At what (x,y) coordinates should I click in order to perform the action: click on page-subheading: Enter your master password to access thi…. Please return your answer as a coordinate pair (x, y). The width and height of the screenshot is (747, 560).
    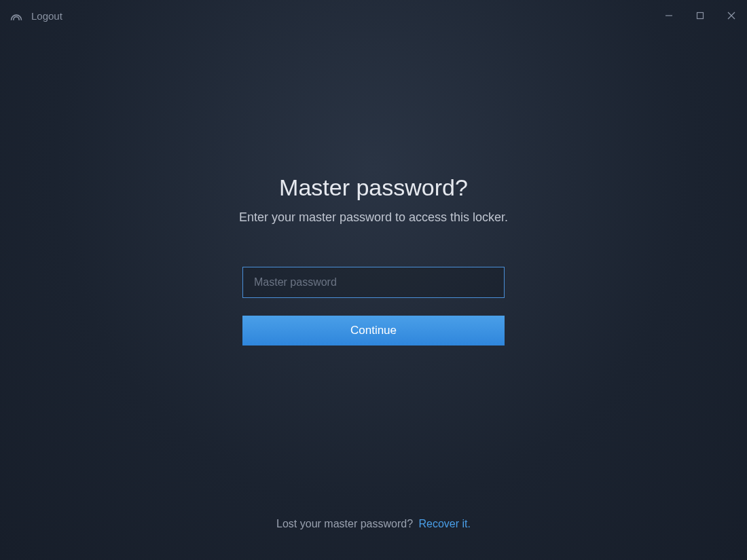
    Looking at the image, I should click on (374, 217).